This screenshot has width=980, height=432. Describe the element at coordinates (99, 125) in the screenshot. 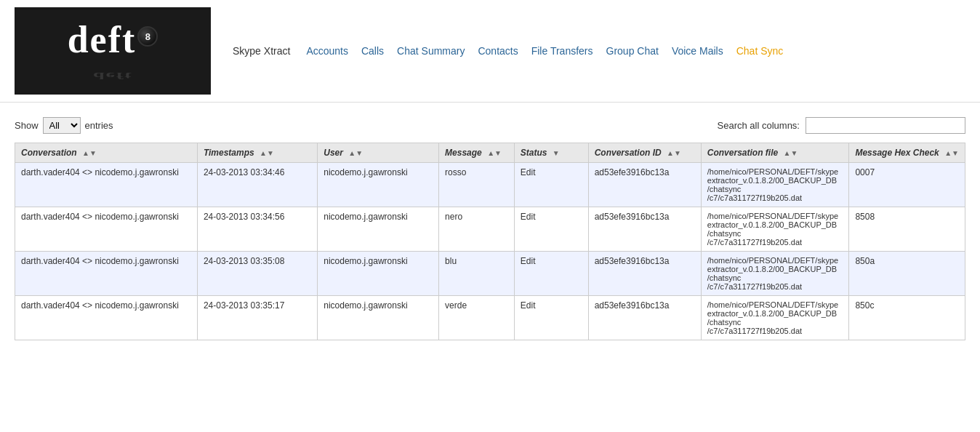

I see `entries-label: entries` at that location.